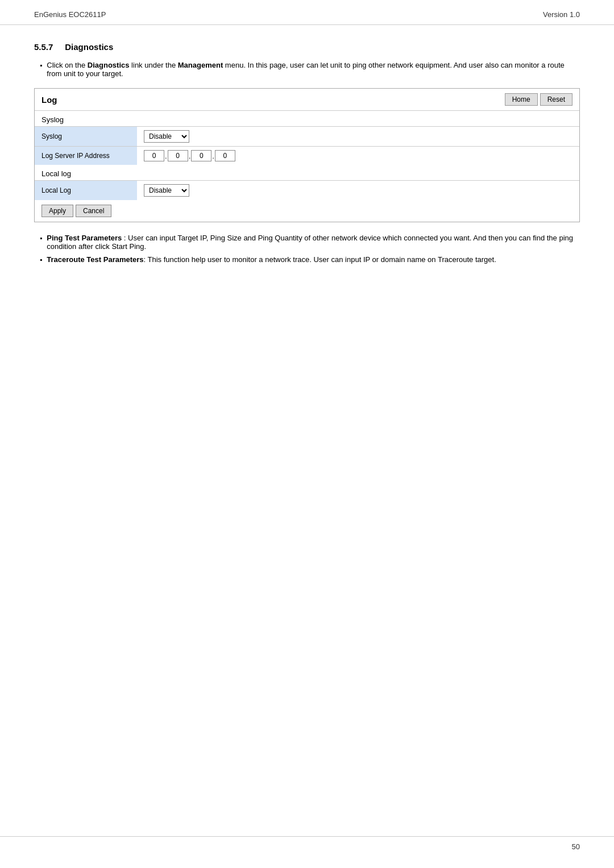 The width and height of the screenshot is (614, 868). Describe the element at coordinates (307, 156) in the screenshot. I see `log-server-ip-row: Log Server IP Address . . .` at that location.